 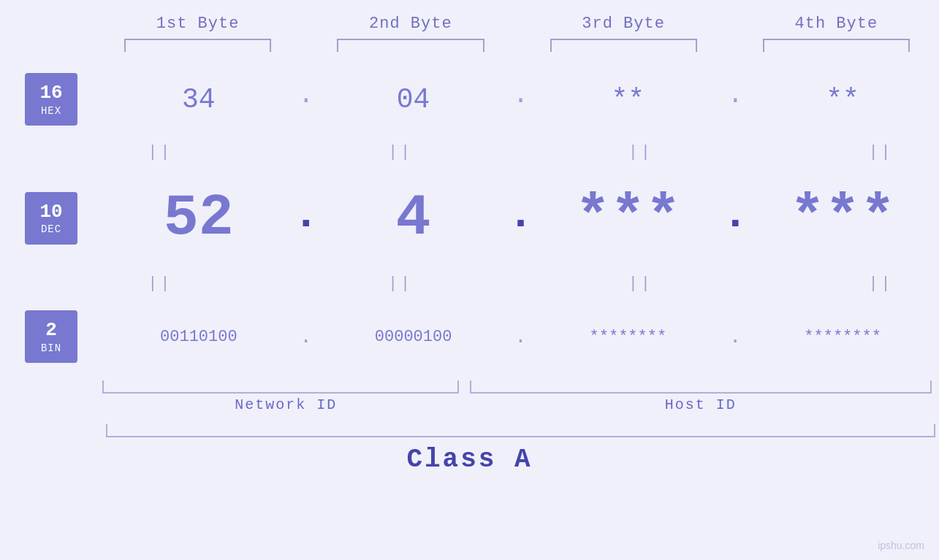 What do you see at coordinates (199, 99) in the screenshot?
I see `hex-cell-1: 34` at bounding box center [199, 99].